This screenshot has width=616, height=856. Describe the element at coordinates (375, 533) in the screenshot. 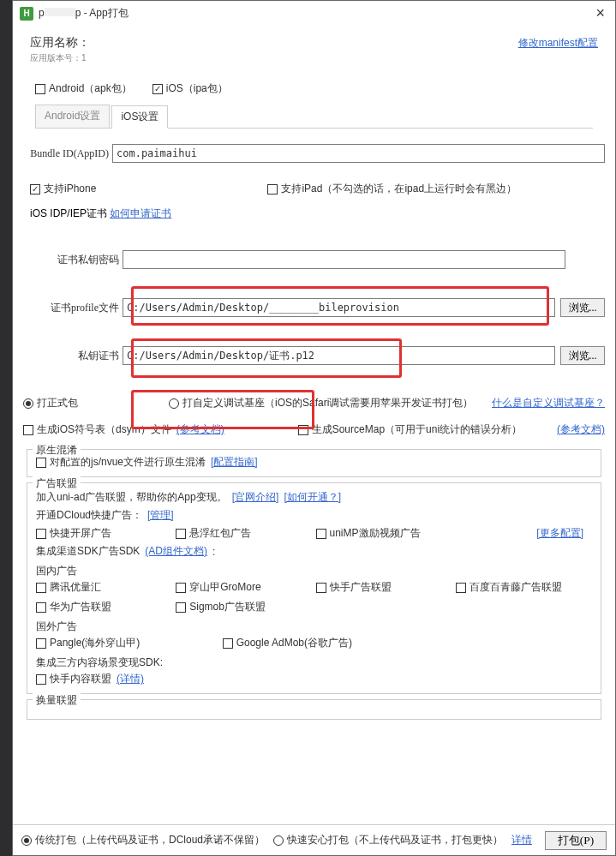

I see `unimp-ad-label: uniMP激励视频广告` at that location.